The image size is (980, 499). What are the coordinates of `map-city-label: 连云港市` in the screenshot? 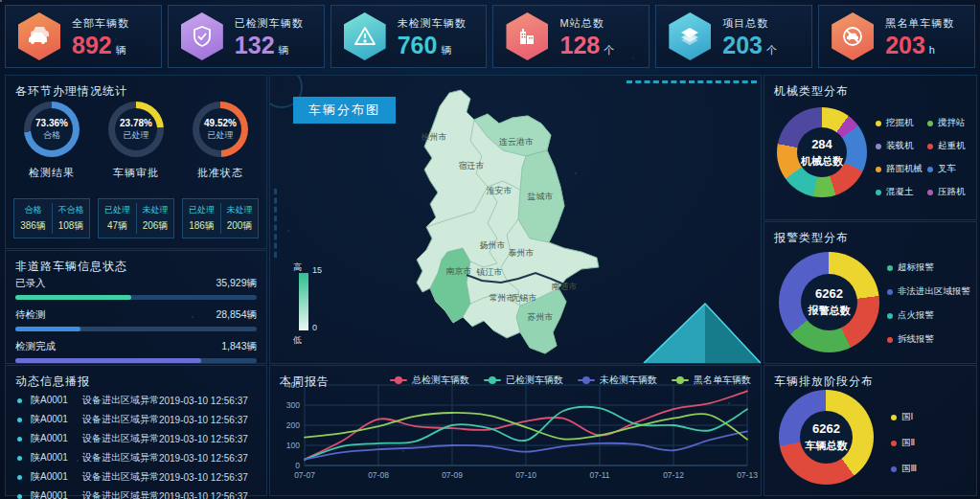 It's located at (516, 142).